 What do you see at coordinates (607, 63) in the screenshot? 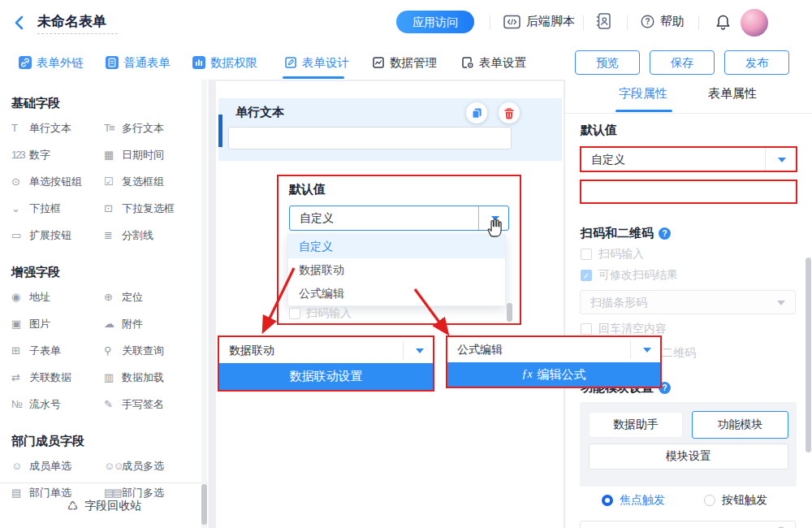
I see `preview-button: 预览` at bounding box center [607, 63].